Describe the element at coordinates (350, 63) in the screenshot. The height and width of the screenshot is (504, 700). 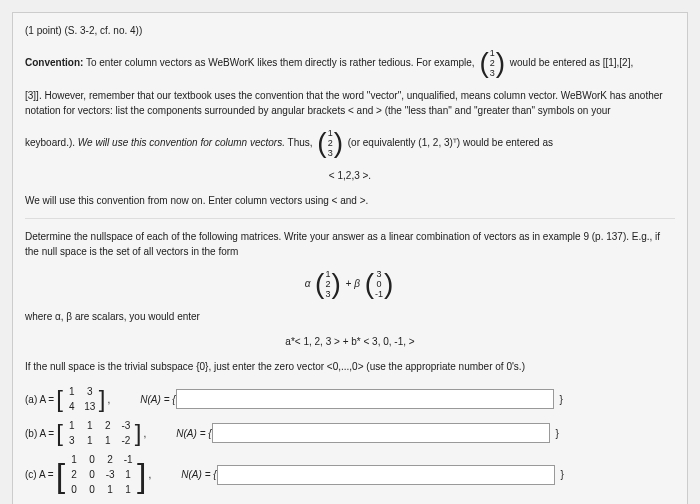
I see `convention-line1: Convention: To enter column vectors as W…` at that location.